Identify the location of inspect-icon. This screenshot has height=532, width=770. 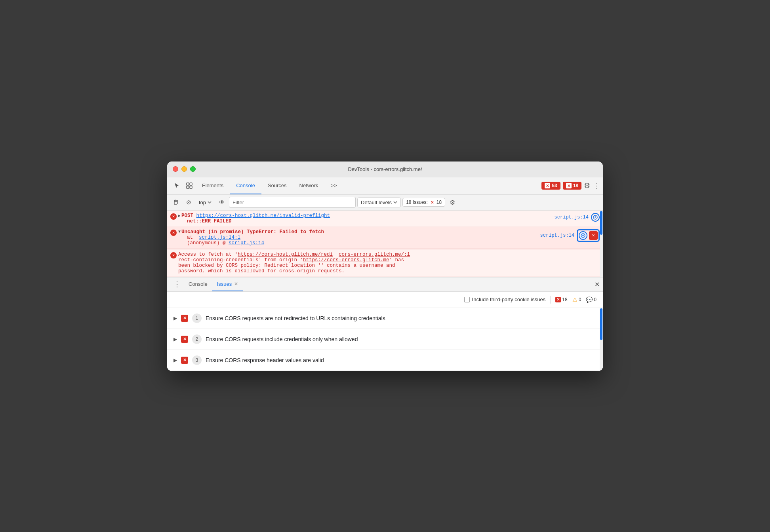
(189, 186).